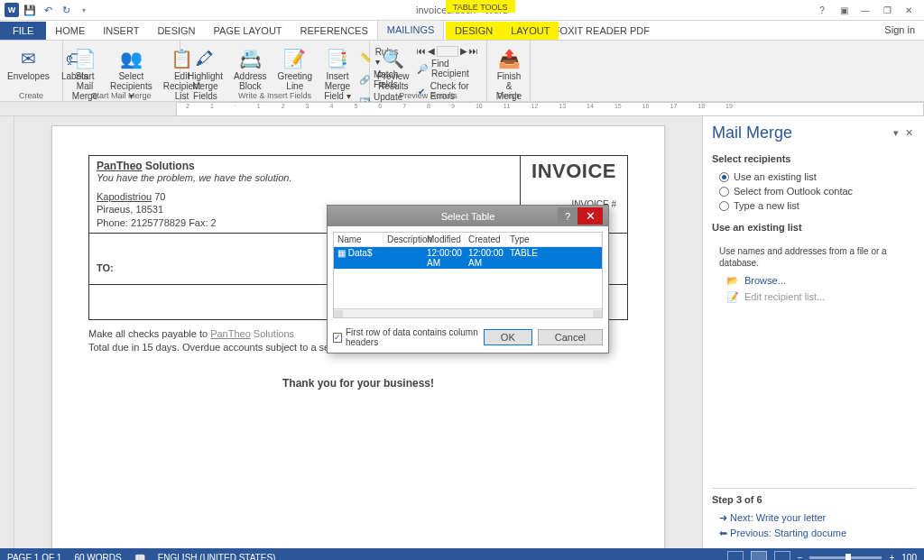 This screenshot has height=560, width=924. What do you see at coordinates (887, 11) in the screenshot?
I see `restore-icon: ❐` at bounding box center [887, 11].